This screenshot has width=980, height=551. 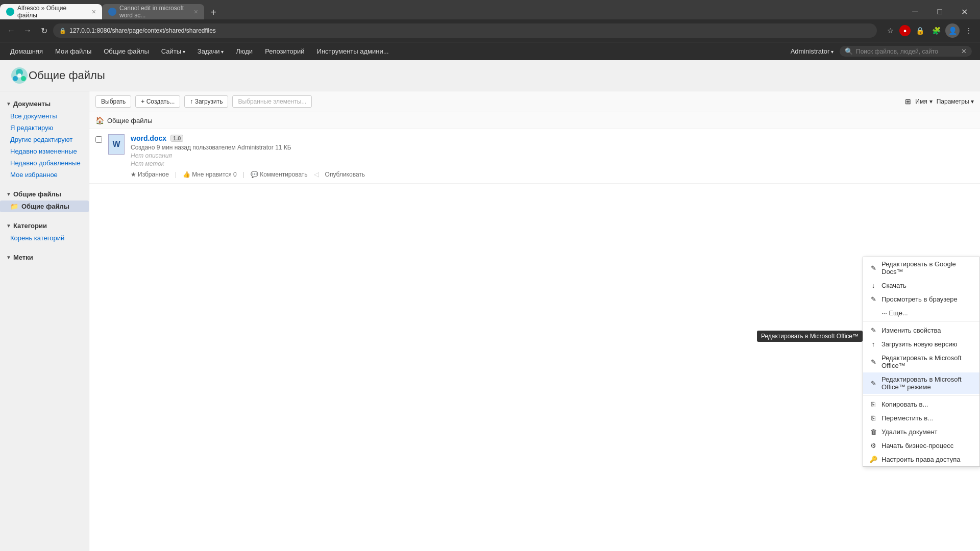 What do you see at coordinates (116, 144) in the screenshot?
I see `file-icon-word` at bounding box center [116, 144].